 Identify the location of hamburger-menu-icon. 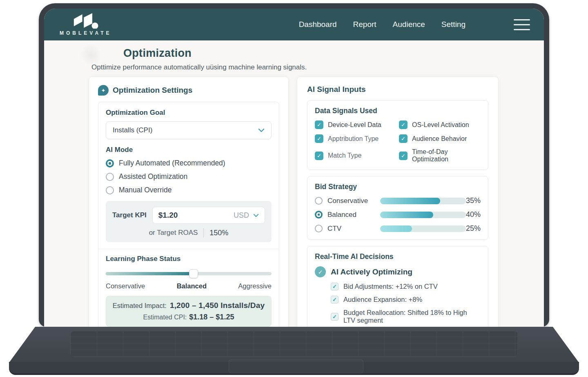
(522, 25).